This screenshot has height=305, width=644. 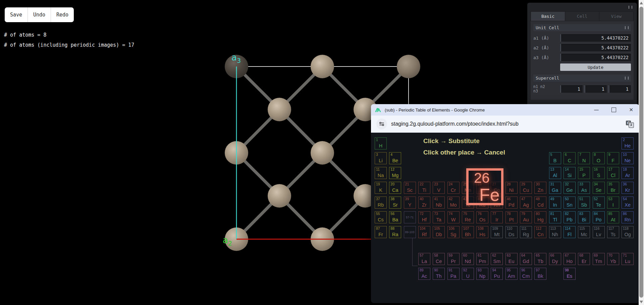 I want to click on n3-input: 1, so click(x=620, y=89).